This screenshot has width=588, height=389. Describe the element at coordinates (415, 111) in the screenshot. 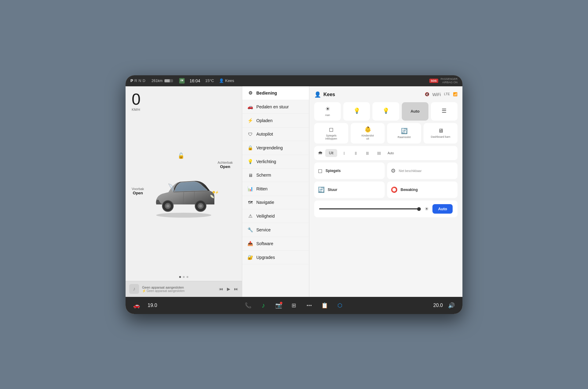

I see `light-auto-btn: Auto` at that location.